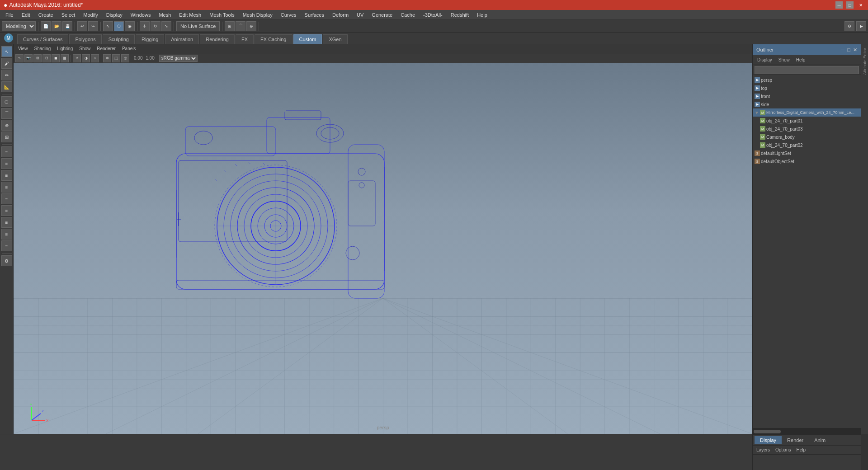 Image resolution: width=868 pixels, height=470 pixels. I want to click on select-tool: ↖, so click(7, 52).